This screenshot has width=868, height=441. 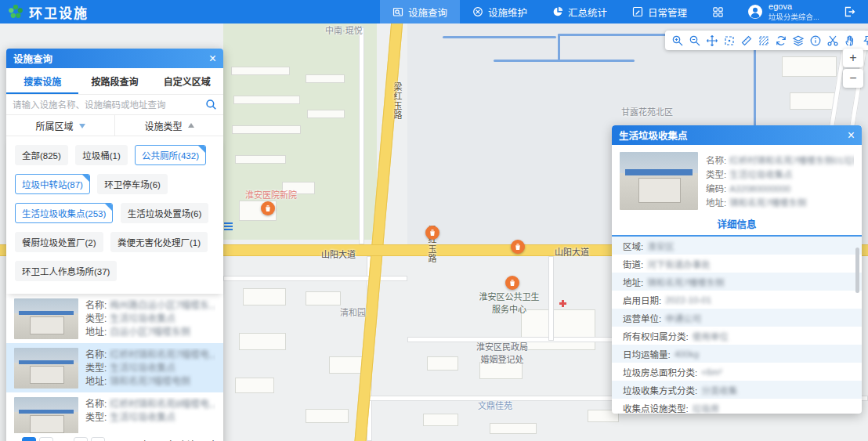 I want to click on search-input, so click(x=109, y=105).